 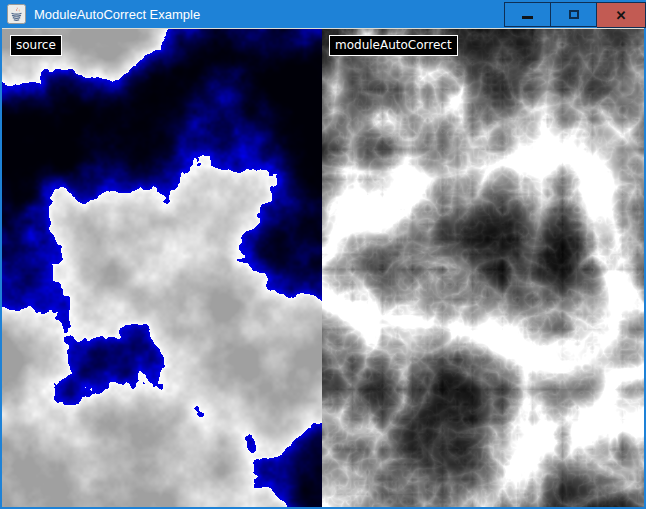 What do you see at coordinates (574, 14) in the screenshot?
I see `maximize-icon` at bounding box center [574, 14].